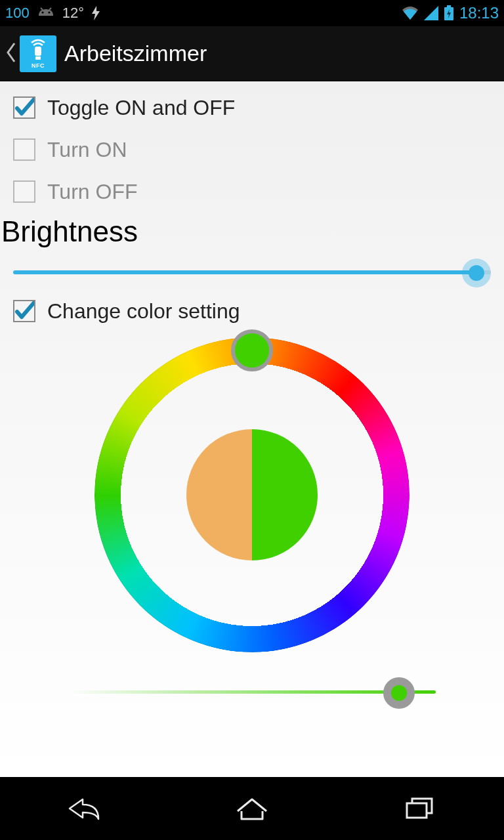  I want to click on label-turn-on: Turn ON, so click(87, 150).